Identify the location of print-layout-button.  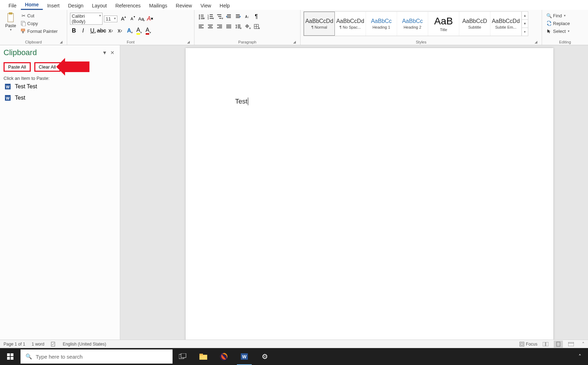
(558, 344).